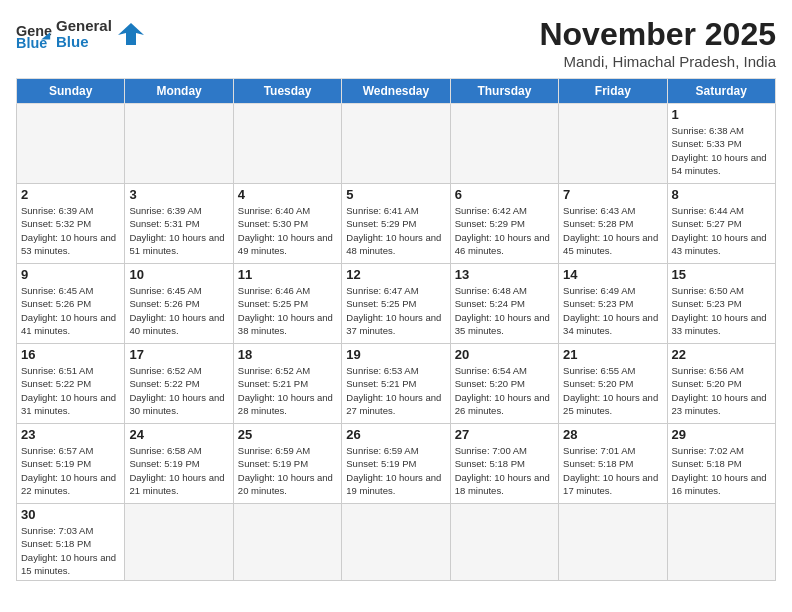  I want to click on day-info: Sunrise: 6:51 AMSunset: 5:22 PMDaylight:…, so click(70, 390).